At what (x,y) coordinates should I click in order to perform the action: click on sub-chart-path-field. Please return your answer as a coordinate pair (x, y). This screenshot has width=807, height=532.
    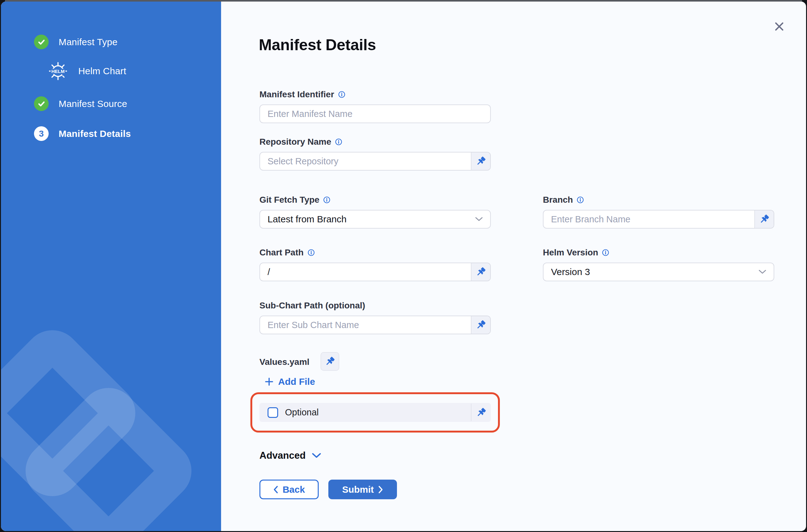
    Looking at the image, I should click on (375, 325).